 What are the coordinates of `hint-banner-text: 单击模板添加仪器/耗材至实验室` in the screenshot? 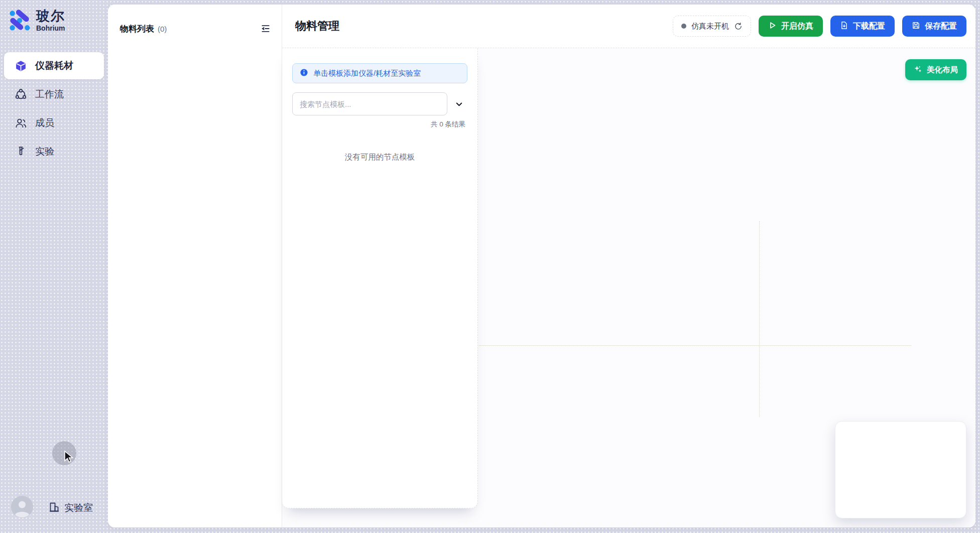 It's located at (367, 73).